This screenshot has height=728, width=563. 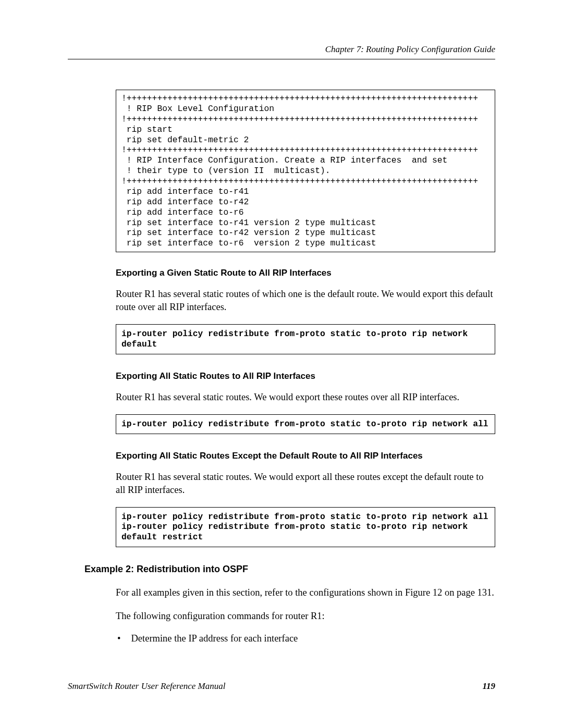 I want to click on code-block-section1: ip-router policy redistribute from-proto…, so click(x=305, y=339).